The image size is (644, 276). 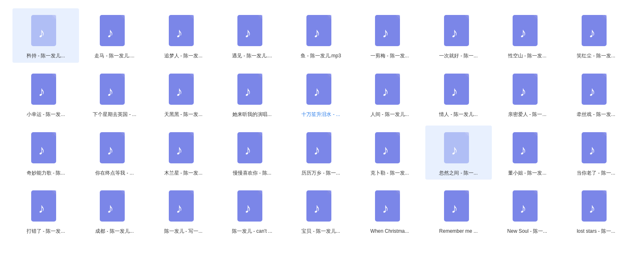 What do you see at coordinates (390, 173) in the screenshot?
I see `file-label: 克卜勒 - 陈一发...` at bounding box center [390, 173].